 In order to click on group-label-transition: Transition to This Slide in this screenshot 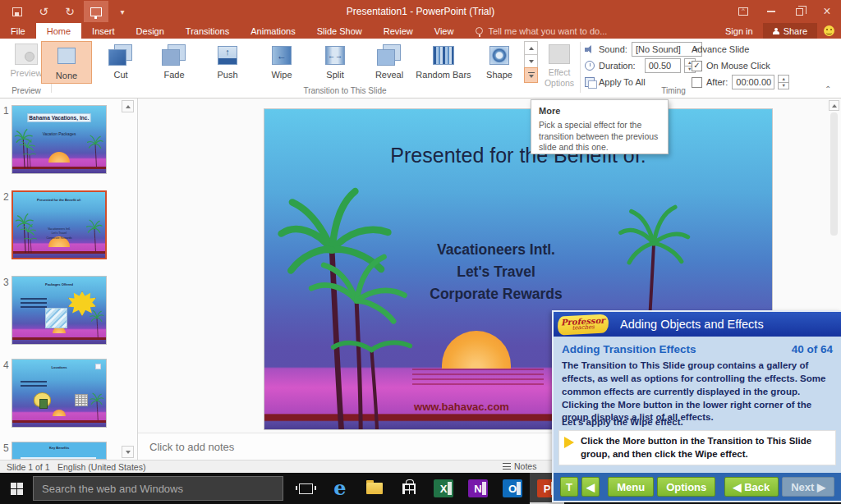, I will do `click(345, 90)`.